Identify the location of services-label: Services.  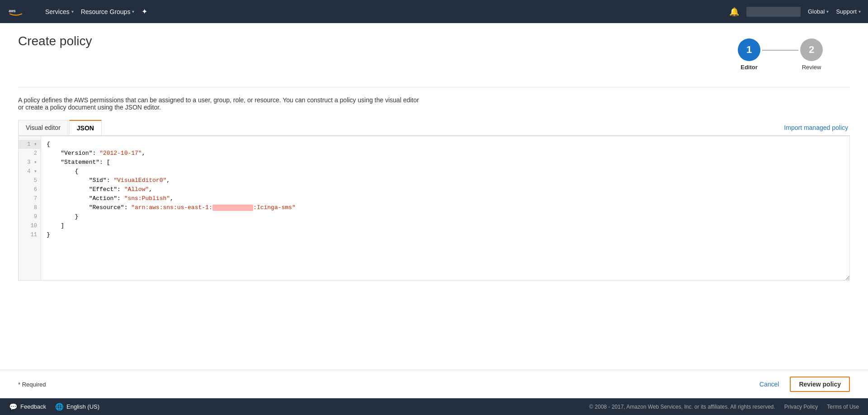
(57, 12).